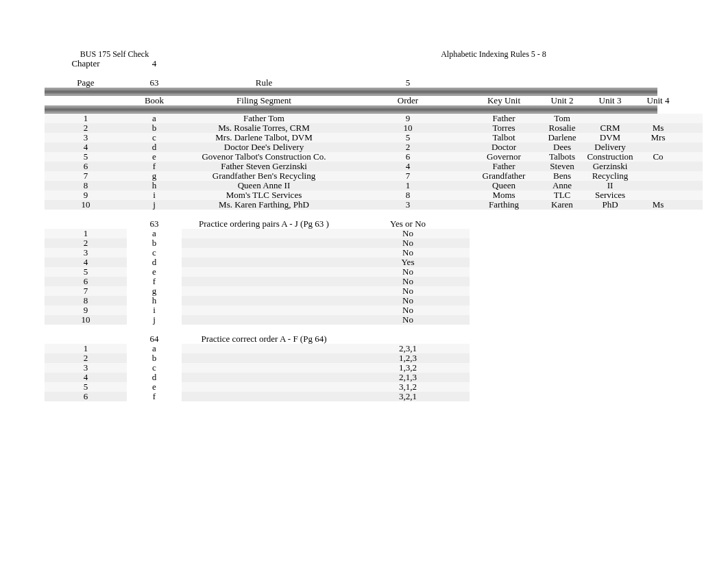 The width and height of the screenshot is (728, 563). I want to click on row-unit3, so click(610, 118).